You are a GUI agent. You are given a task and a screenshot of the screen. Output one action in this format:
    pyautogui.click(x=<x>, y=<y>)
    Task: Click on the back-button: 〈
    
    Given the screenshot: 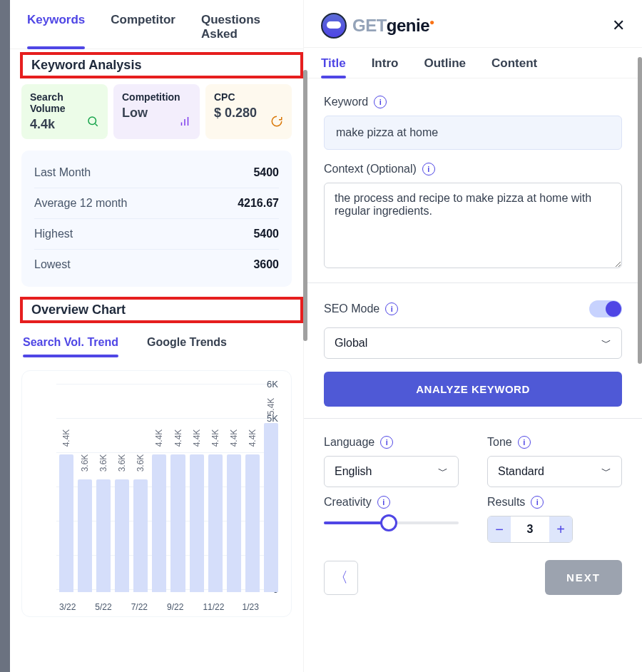 What is the action you would take?
    pyautogui.click(x=341, y=578)
    